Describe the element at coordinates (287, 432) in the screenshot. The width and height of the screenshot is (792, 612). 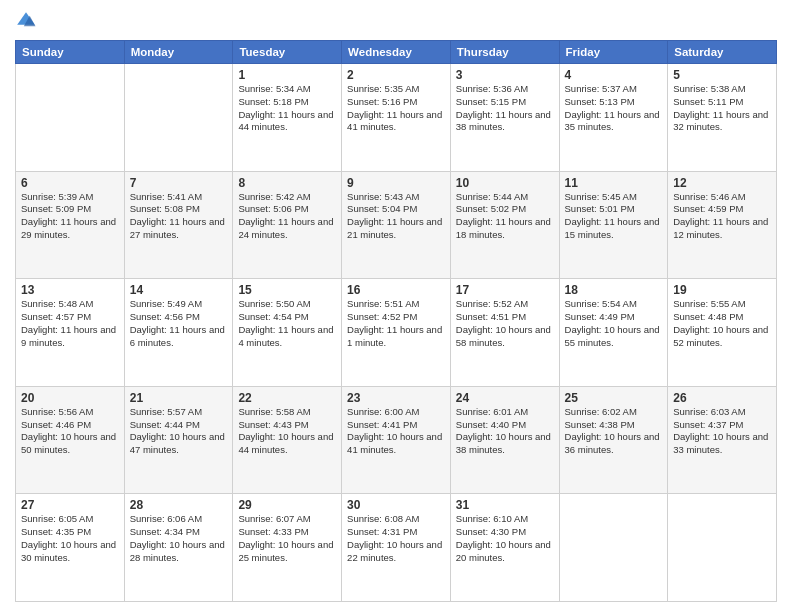
I see `day-info: Sunrise: 5:58 AM Sunset: 4:43 PM Dayligh…` at that location.